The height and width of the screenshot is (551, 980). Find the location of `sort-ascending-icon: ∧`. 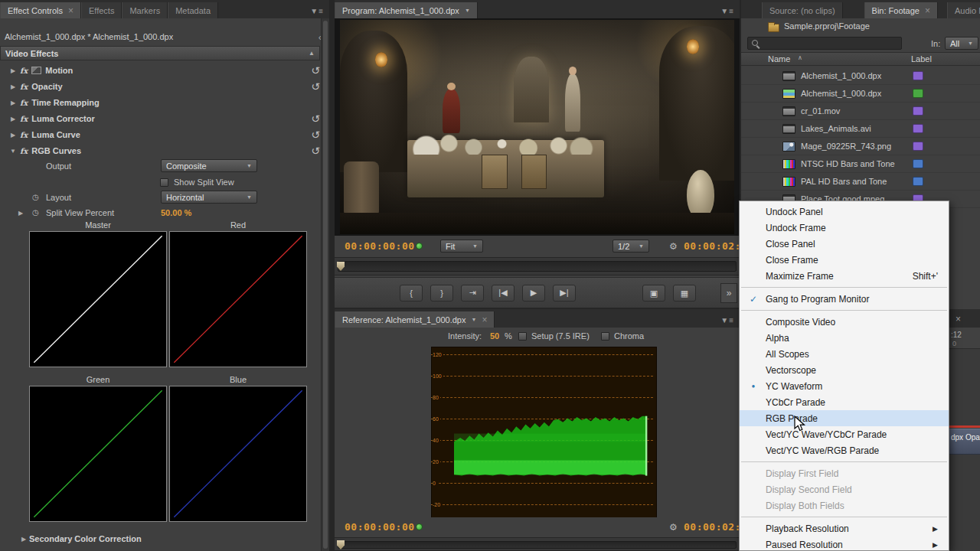

sort-ascending-icon: ∧ is located at coordinates (800, 58).